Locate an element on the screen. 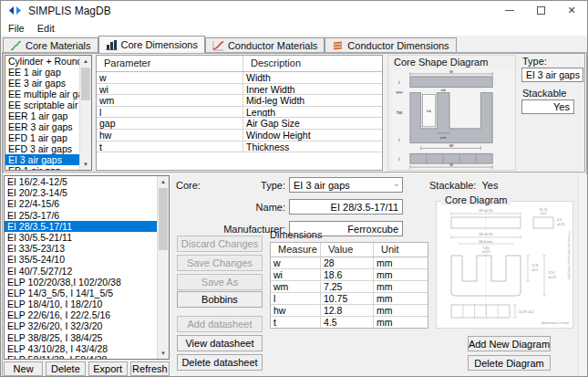 This screenshot has height=377, width=588. tab-bar: Core Materials Core Dimensions Conductor… is located at coordinates (294, 44).